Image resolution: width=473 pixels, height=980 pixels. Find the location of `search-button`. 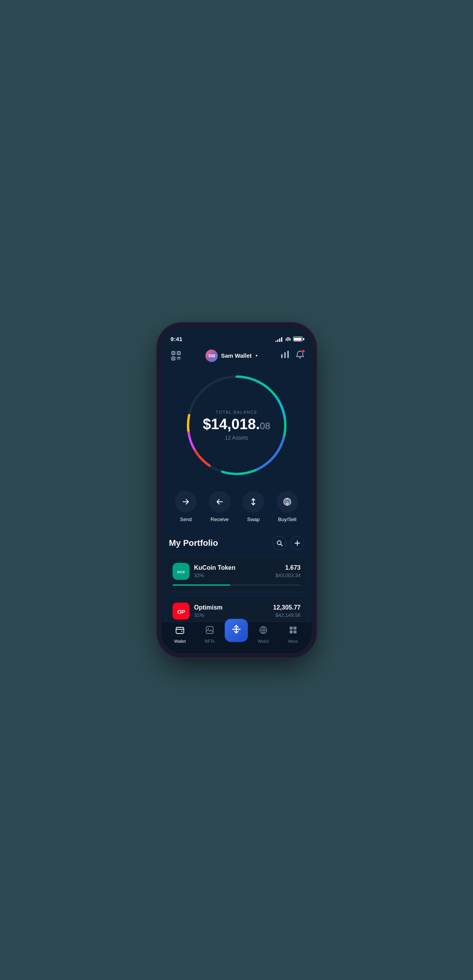

search-button is located at coordinates (280, 543).